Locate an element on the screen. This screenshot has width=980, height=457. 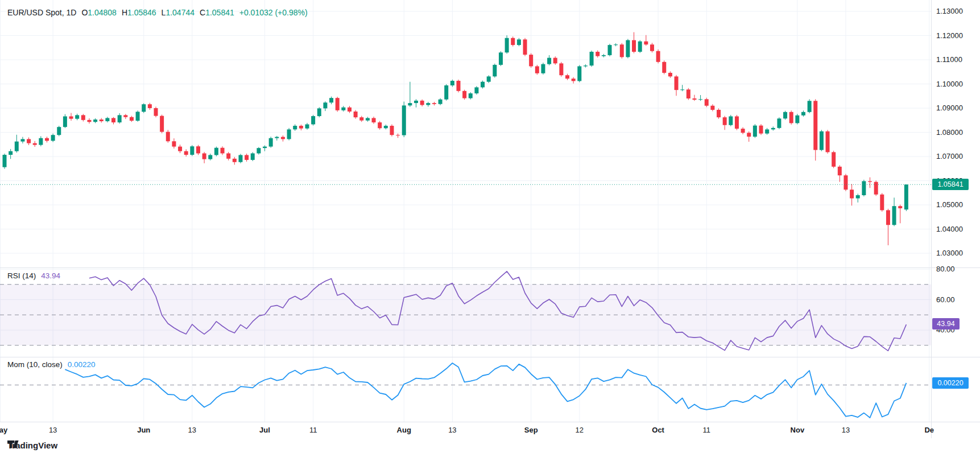
time-axis-tick: May is located at coordinates (7, 430).